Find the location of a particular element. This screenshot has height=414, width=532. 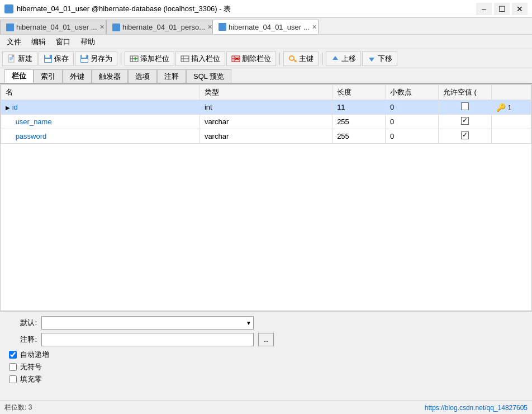

minimize-button: – is located at coordinates (484, 9).